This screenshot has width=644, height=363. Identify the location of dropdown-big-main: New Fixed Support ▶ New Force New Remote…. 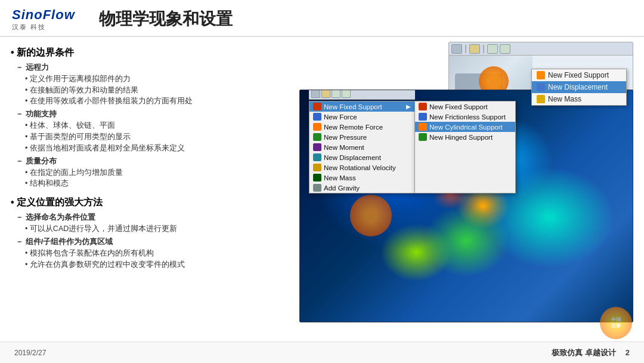
(362, 147).